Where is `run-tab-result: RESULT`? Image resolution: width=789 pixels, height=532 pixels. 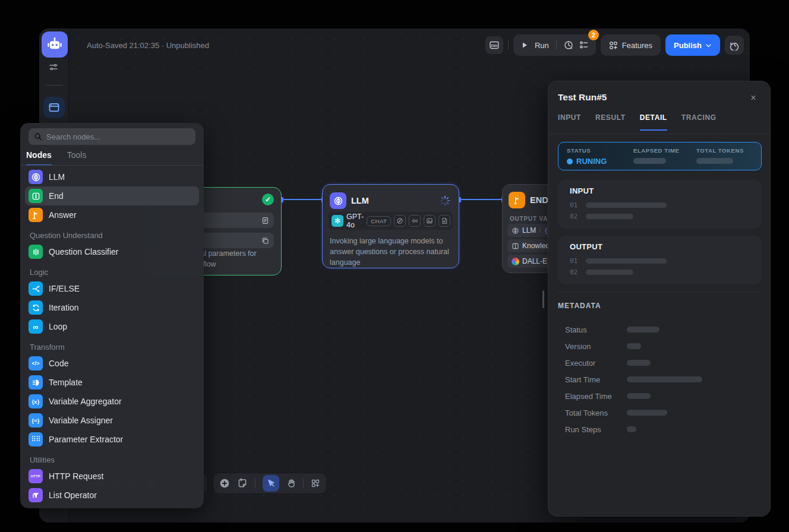 run-tab-result: RESULT is located at coordinates (611, 122).